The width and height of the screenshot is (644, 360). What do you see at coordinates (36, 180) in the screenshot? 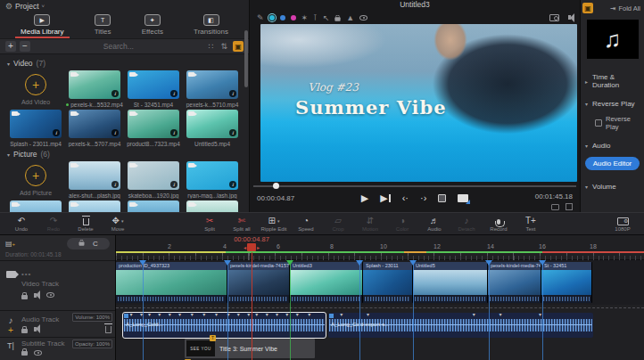
I see `add-picture-button: +Add Picture` at bounding box center [36, 180].